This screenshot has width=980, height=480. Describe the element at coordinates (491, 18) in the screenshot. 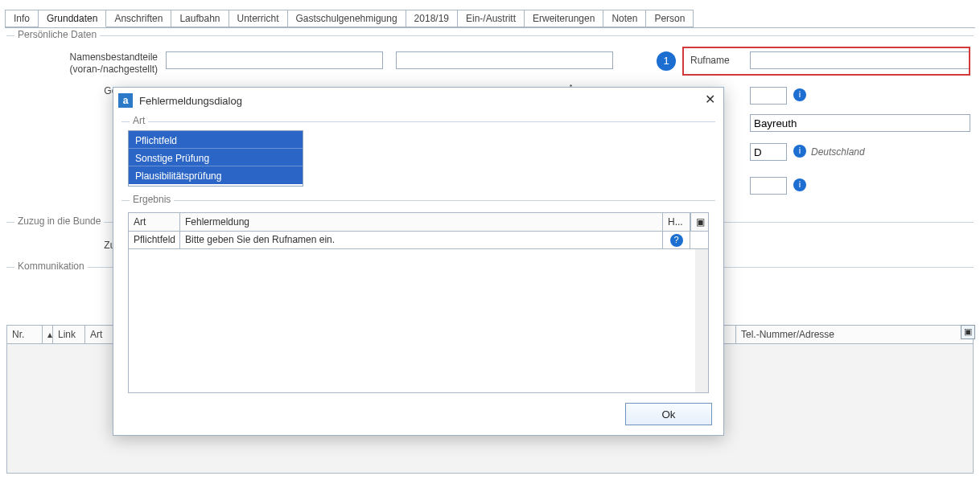

I see `tab-einaustritt: Ein-/Austritt` at that location.